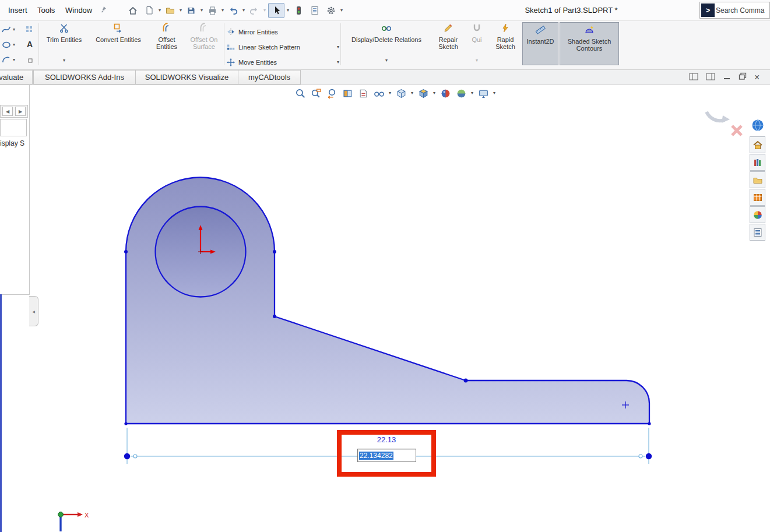 This screenshot has height=532, width=770. I want to click on minimize-button, so click(727, 77).